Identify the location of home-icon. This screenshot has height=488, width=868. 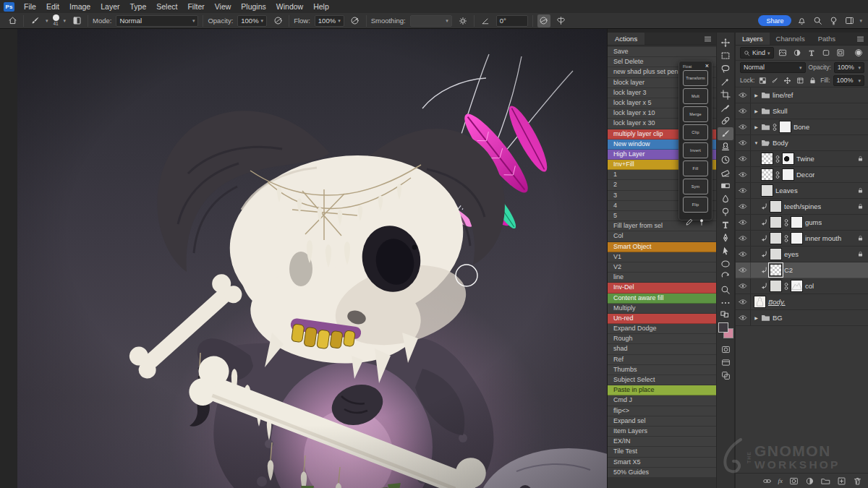
(12, 21).